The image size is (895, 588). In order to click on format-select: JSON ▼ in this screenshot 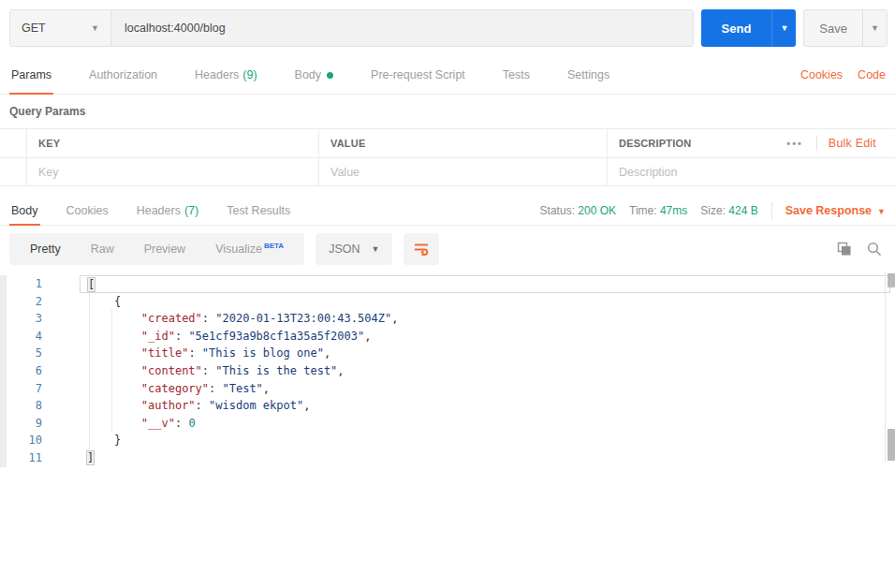, I will do `click(354, 249)`.